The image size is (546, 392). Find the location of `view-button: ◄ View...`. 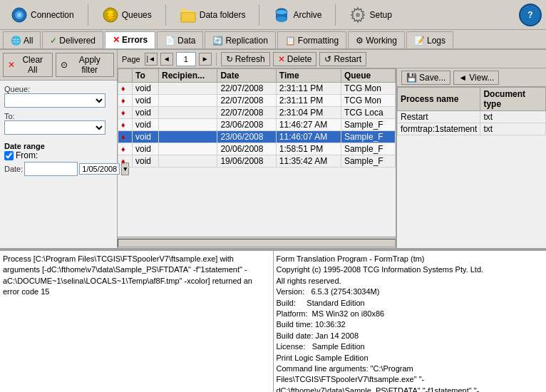

view-button: ◄ View... is located at coordinates (476, 78).